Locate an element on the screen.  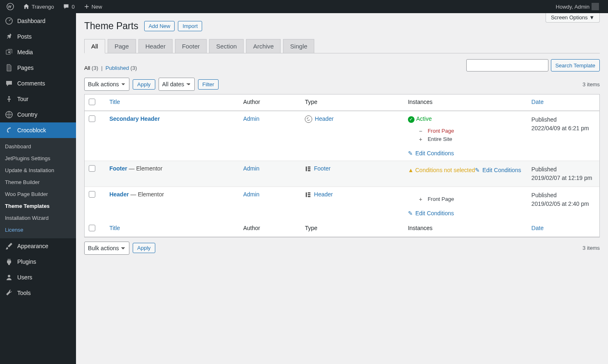
submenu-item: Woo Page Builder is located at coordinates (38, 194).